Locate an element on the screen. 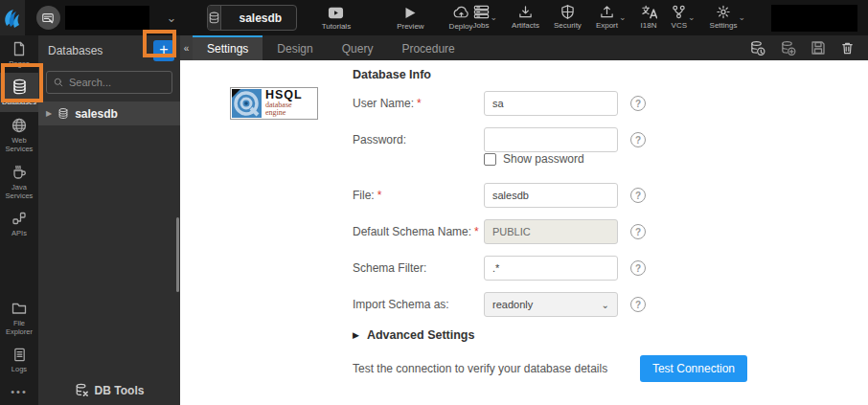 This screenshot has width=868, height=405. import-schema-select: readonly ⌄ is located at coordinates (551, 304).